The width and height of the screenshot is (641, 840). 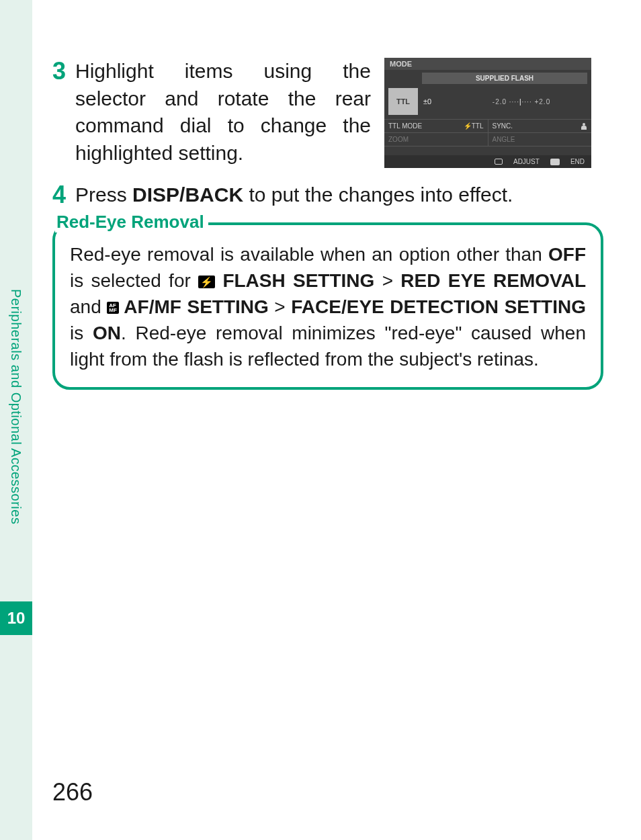 What do you see at coordinates (437, 140) in the screenshot?
I see `lcd-zoom: ZOOM` at bounding box center [437, 140].